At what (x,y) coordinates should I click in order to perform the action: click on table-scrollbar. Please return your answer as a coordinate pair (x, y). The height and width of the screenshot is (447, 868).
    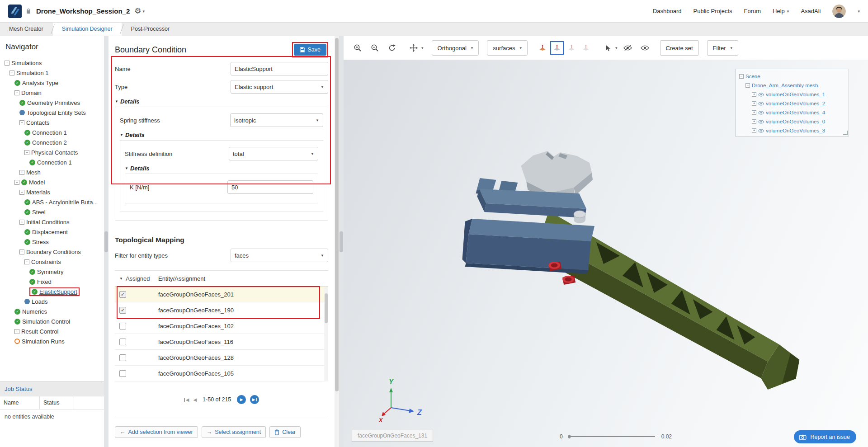
    Looking at the image, I should click on (326, 334).